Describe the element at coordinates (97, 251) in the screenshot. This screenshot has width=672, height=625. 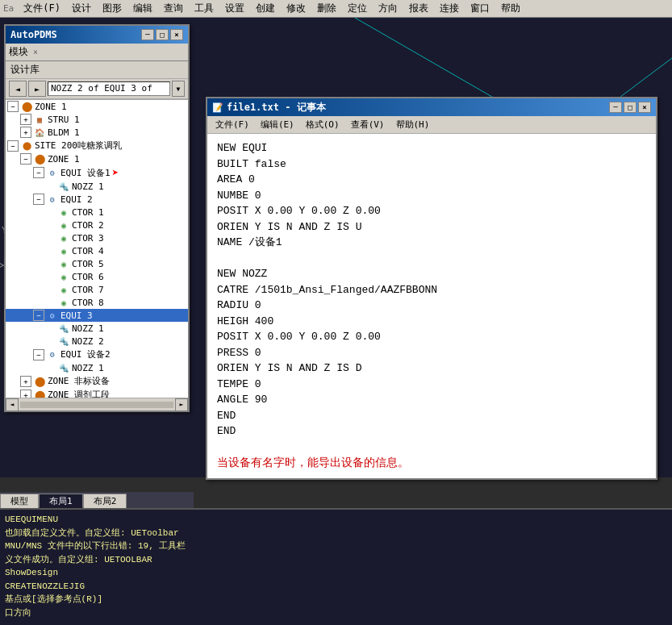
I see `tree-node-ctor4: ◉ CTOR 4` at that location.